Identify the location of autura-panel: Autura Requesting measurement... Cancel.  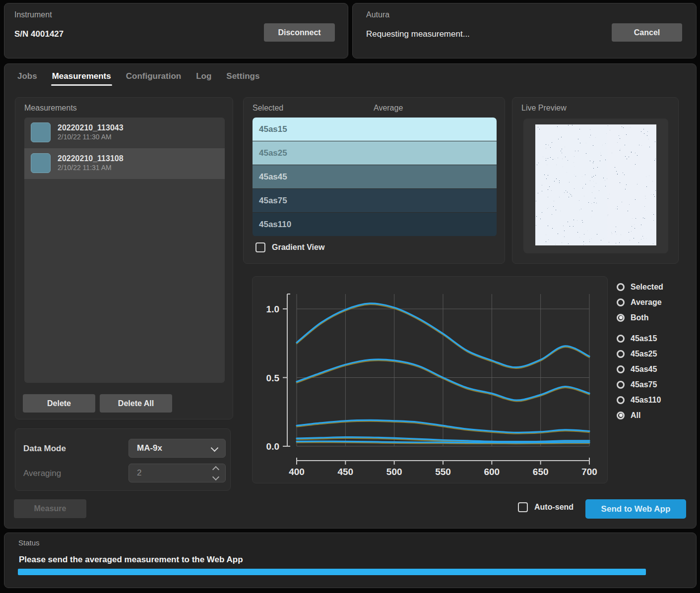
(524, 31).